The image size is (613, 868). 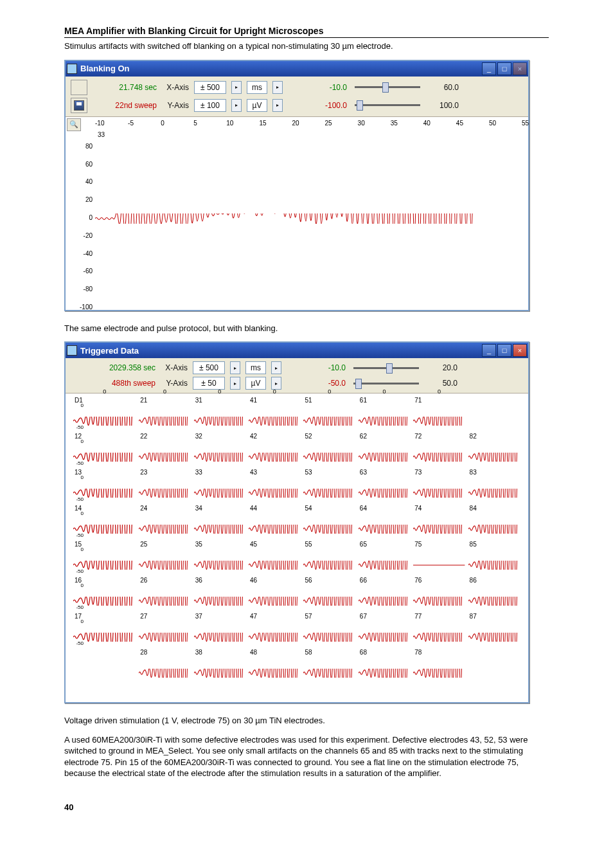 I want to click on app-icon, so click(x=72, y=350).